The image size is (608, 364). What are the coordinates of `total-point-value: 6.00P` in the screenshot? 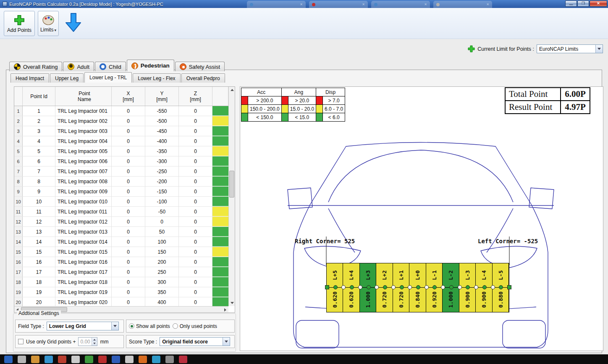 It's located at (575, 94).